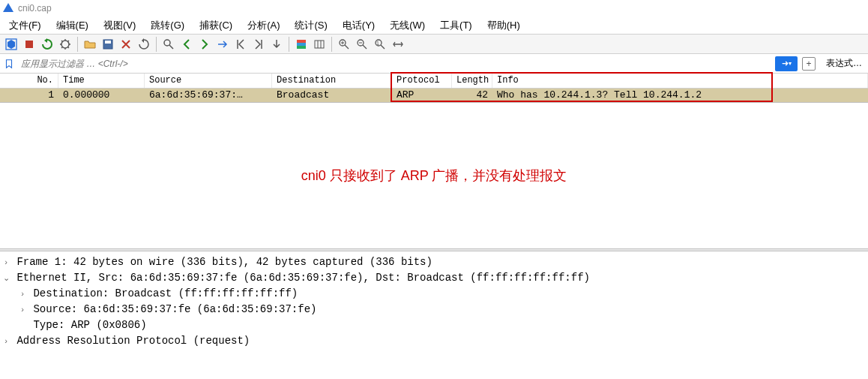 This screenshot has height=379, width=868. What do you see at coordinates (29, 44) in the screenshot?
I see `stop-capture-button` at bounding box center [29, 44].